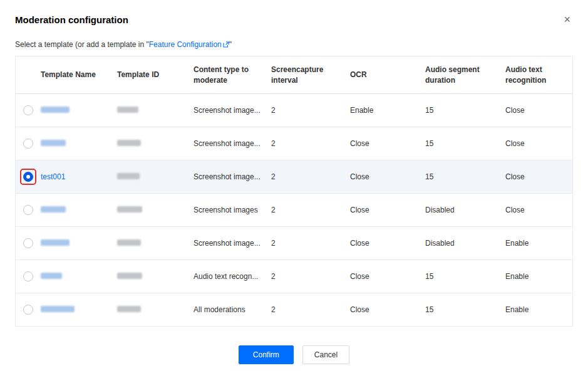 The image size is (588, 378). What do you see at coordinates (465, 75) in the screenshot?
I see `col-header-audio-segment-duration: Audio segment duration` at bounding box center [465, 75].